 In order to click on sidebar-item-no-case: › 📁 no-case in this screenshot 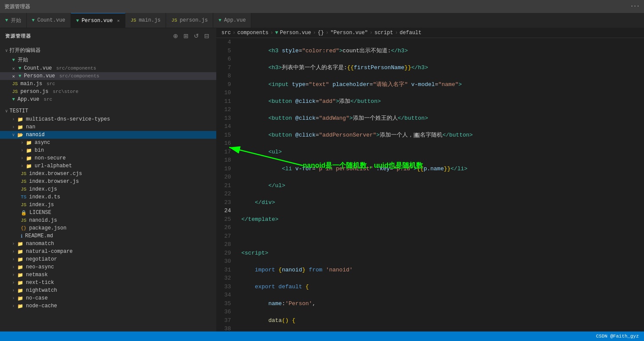, I will do `click(108, 298)`.